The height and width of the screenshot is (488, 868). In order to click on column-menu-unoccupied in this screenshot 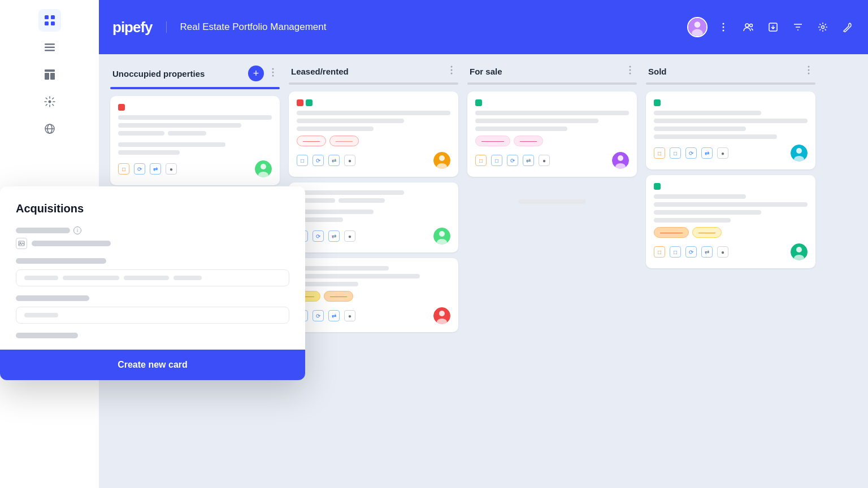, I will do `click(273, 73)`.